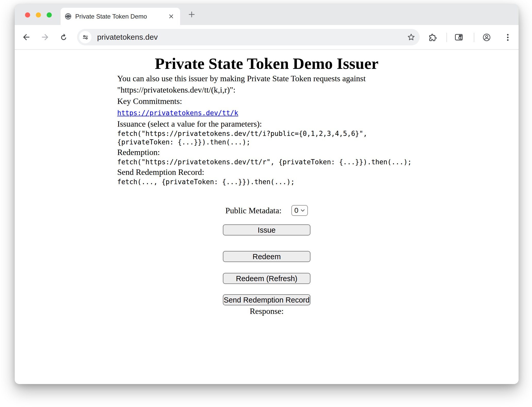 The height and width of the screenshot is (407, 532). What do you see at coordinates (267, 279) in the screenshot?
I see `redeem-refresh-button: Redeem (Refresh)` at bounding box center [267, 279].